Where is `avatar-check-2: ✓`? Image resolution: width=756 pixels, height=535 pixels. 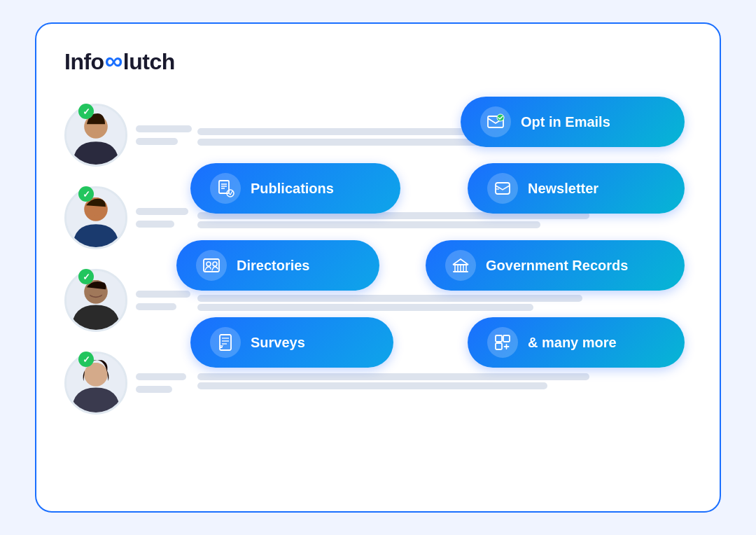
avatar-check-2: ✓ is located at coordinates (86, 194).